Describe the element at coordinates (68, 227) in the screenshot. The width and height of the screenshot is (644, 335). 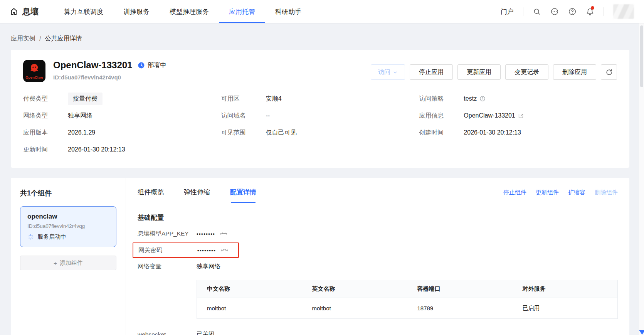
I see `component-card-openclaw: openclaw ID:d5ua07fievvln42r4vqg 服务` at that location.